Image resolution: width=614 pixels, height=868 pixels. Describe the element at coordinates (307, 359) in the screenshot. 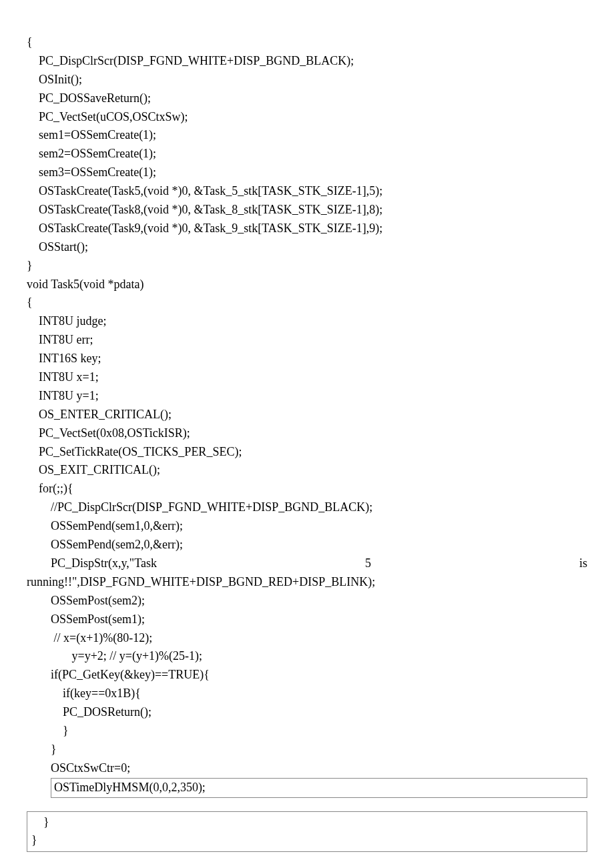

I see `code-line: INT16S key;` at that location.